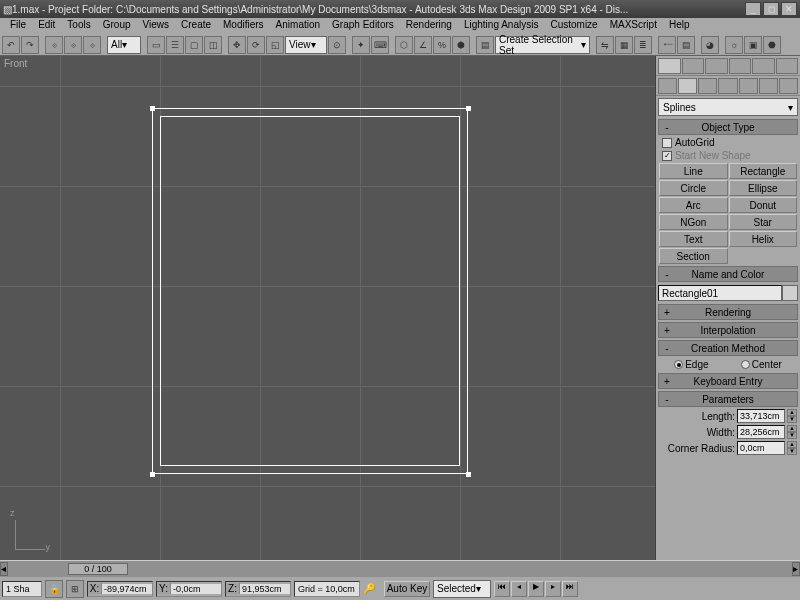 The width and height of the screenshot is (800, 600). I want to click on tab-display, so click(764, 66).